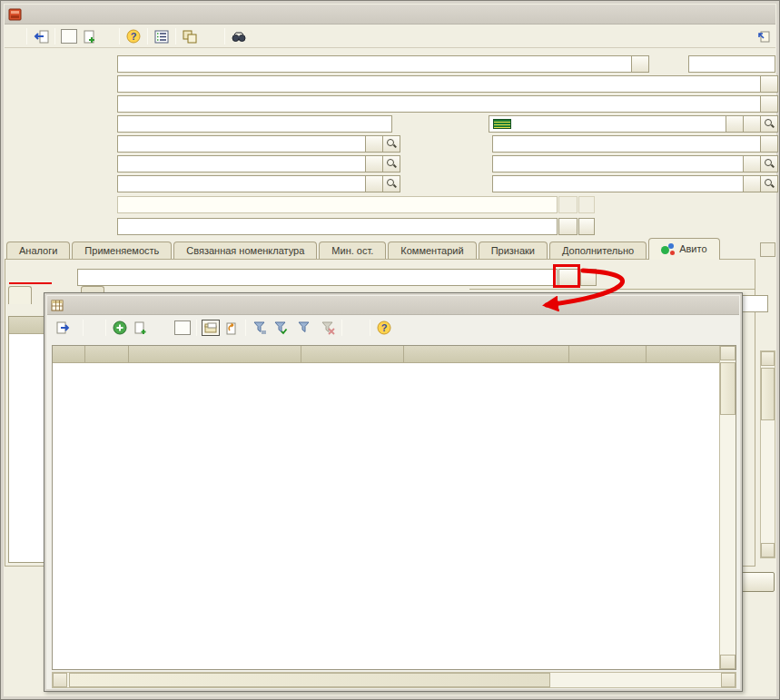 The width and height of the screenshot is (780, 700). Describe the element at coordinates (768, 143) in the screenshot. I see `nom-kind-ellipsis-button` at that location.